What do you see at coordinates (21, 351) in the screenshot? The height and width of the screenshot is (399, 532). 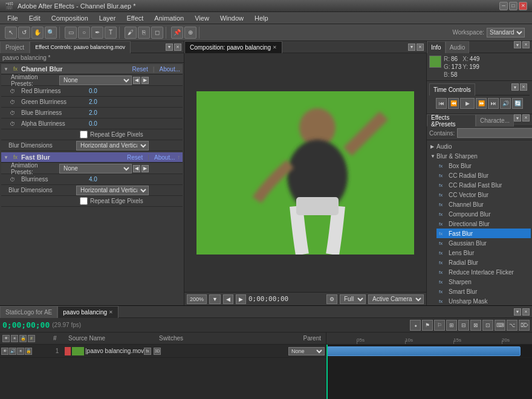 I see `row-solo: ☀` at bounding box center [21, 351].